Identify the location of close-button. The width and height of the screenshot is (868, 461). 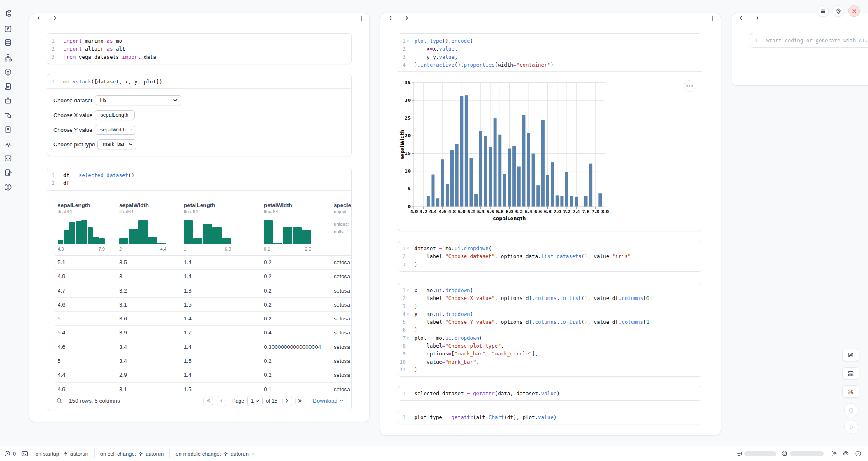
(854, 11).